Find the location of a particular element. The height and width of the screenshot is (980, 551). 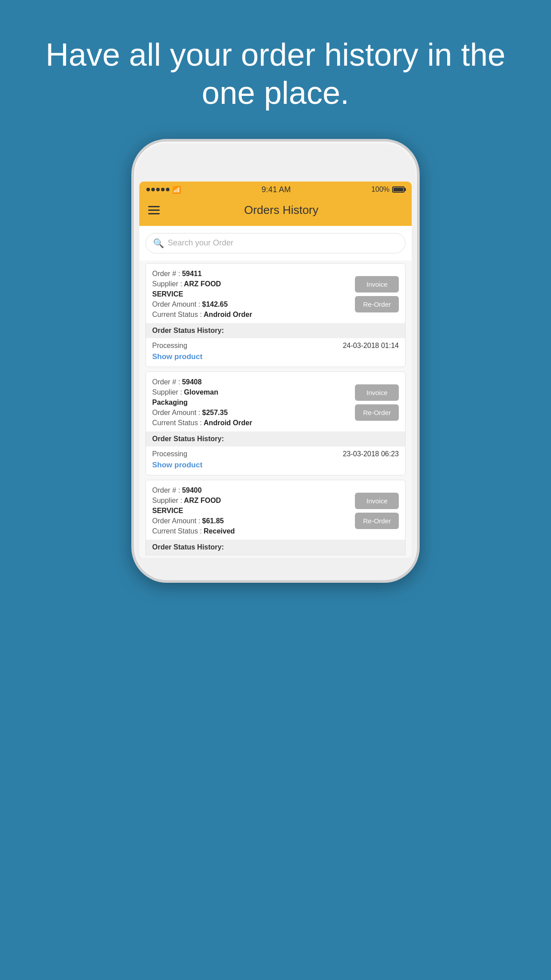

processing-row-2: Processing 23-03-2018 06:23 is located at coordinates (276, 453).